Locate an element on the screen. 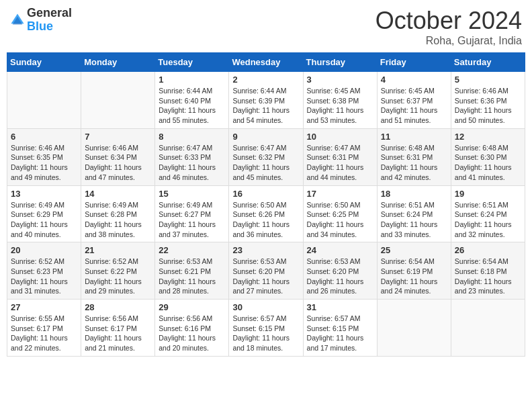 This screenshot has height=411, width=532. day-number: 18 is located at coordinates (414, 193).